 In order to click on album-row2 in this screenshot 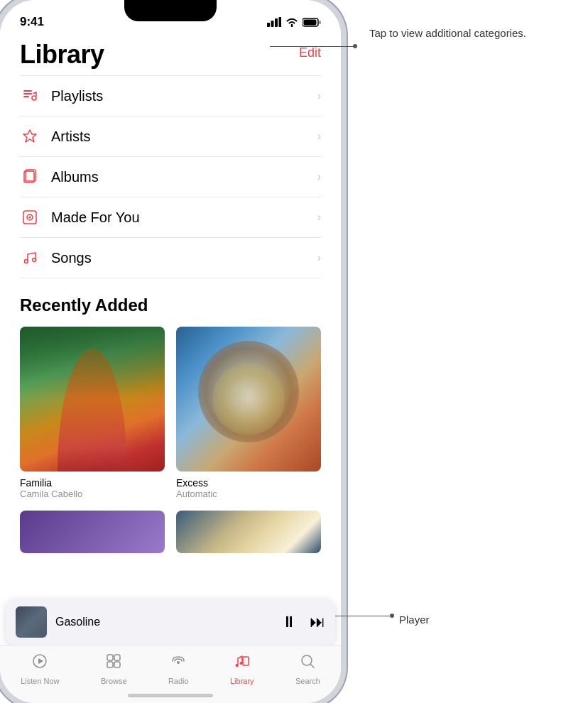, I will do `click(170, 532)`.